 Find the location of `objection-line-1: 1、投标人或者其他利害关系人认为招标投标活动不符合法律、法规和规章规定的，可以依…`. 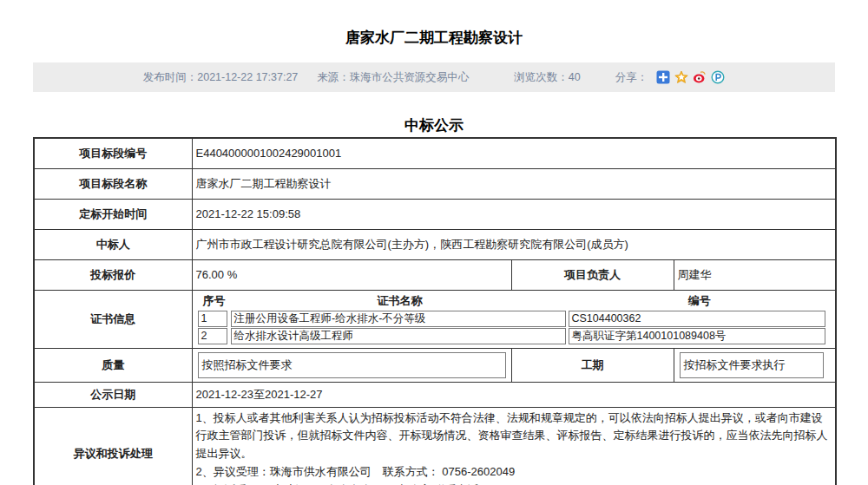

objection-line-1: 1、投标人或者其他利害关系人认为招标投标活动不符合法律、法规和规章规定的，可以依… is located at coordinates (514, 436).